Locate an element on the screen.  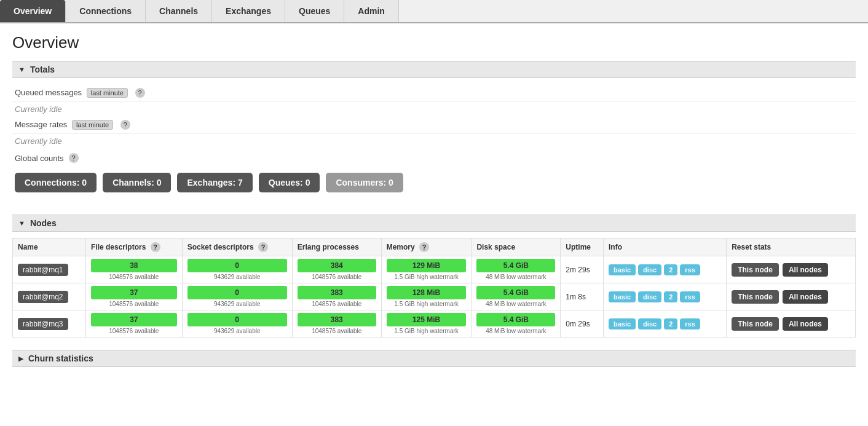
reset-cell-2: This nodeAll nodes is located at coordinates (791, 324).